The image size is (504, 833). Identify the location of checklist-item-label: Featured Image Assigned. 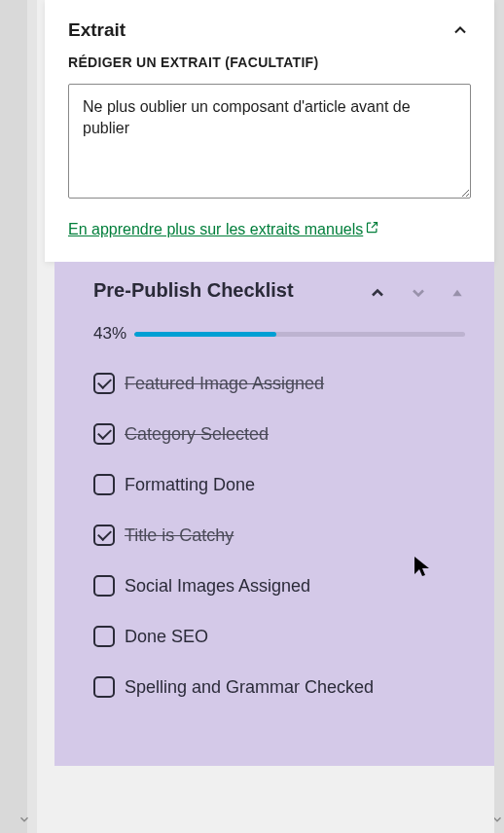
(224, 383).